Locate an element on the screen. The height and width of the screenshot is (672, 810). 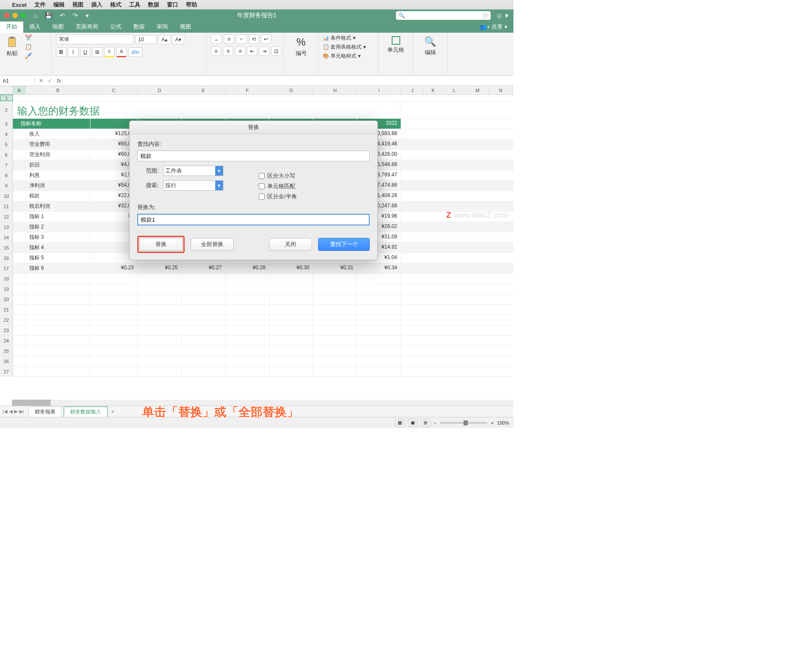
column-header-N: N is located at coordinates (501, 90).